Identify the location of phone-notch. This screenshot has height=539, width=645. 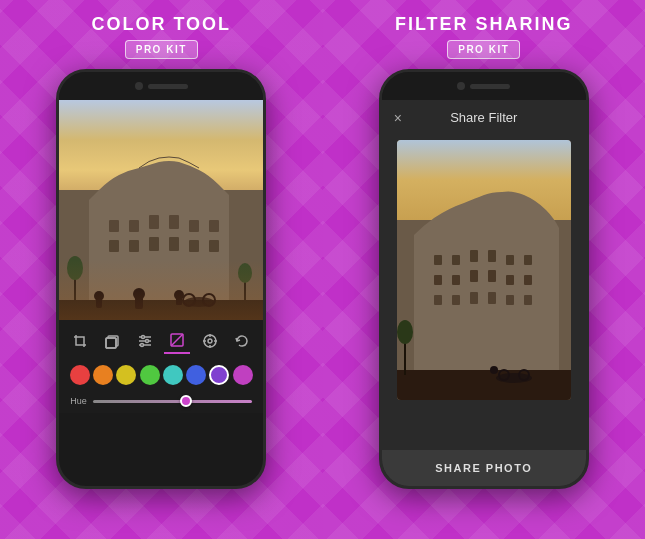
(161, 86).